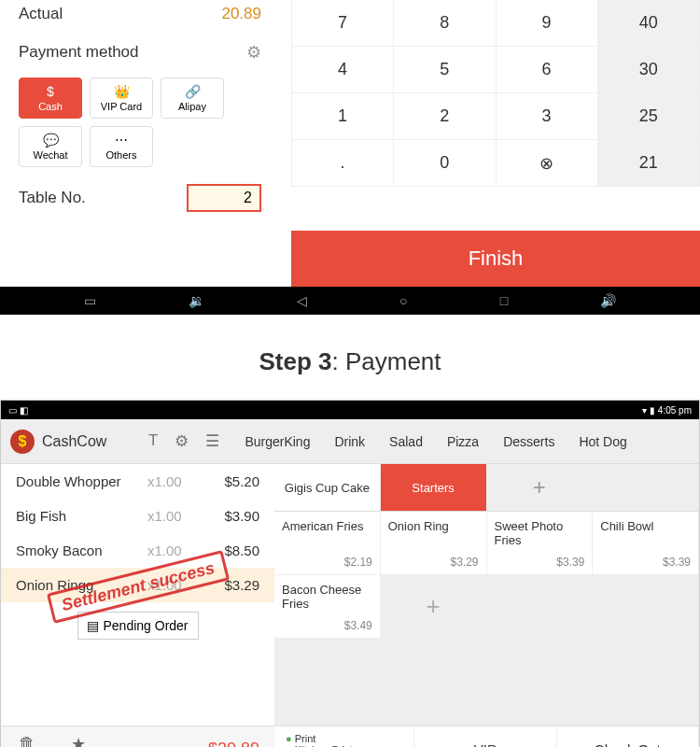 The height and width of the screenshot is (747, 700). I want to click on print-option: Kitchen Print, so click(349, 746).